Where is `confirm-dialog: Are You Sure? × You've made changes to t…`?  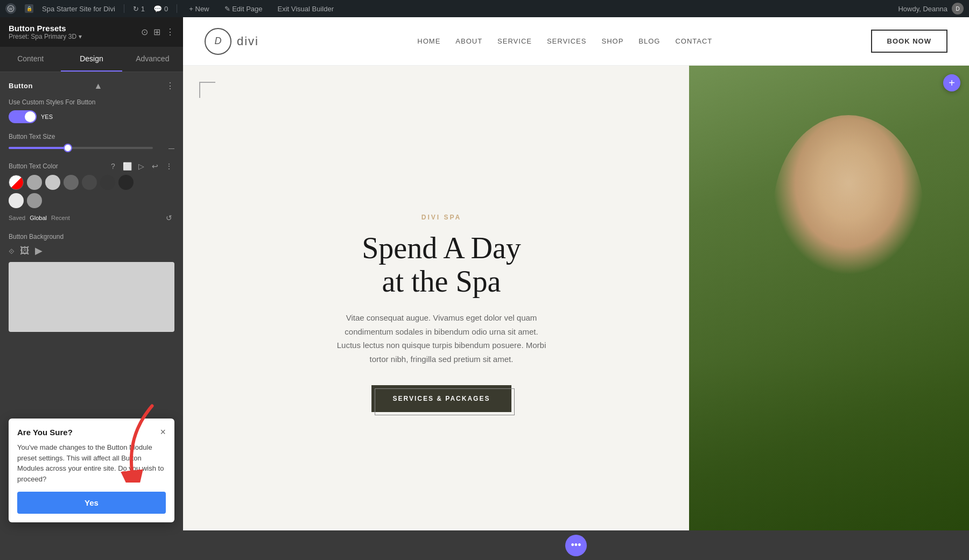 confirm-dialog: Are You Sure? × You've made changes to t… is located at coordinates (92, 470).